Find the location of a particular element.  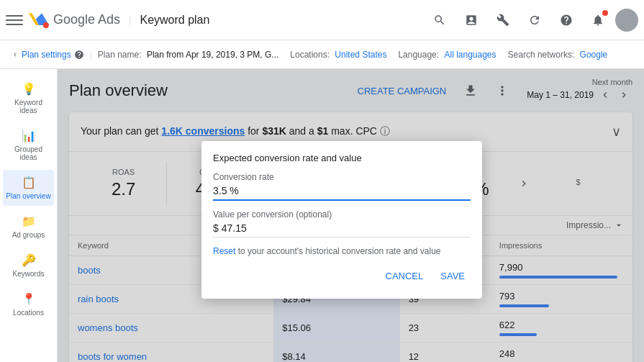

sidebar-item-label-locations: Locations is located at coordinates (29, 312).